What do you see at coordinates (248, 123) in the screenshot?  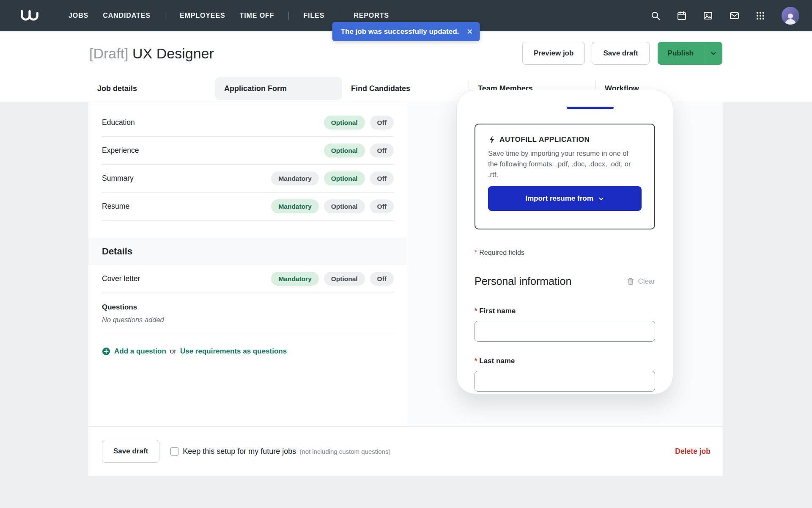 I see `form-row-education: Education Optional Off` at bounding box center [248, 123].